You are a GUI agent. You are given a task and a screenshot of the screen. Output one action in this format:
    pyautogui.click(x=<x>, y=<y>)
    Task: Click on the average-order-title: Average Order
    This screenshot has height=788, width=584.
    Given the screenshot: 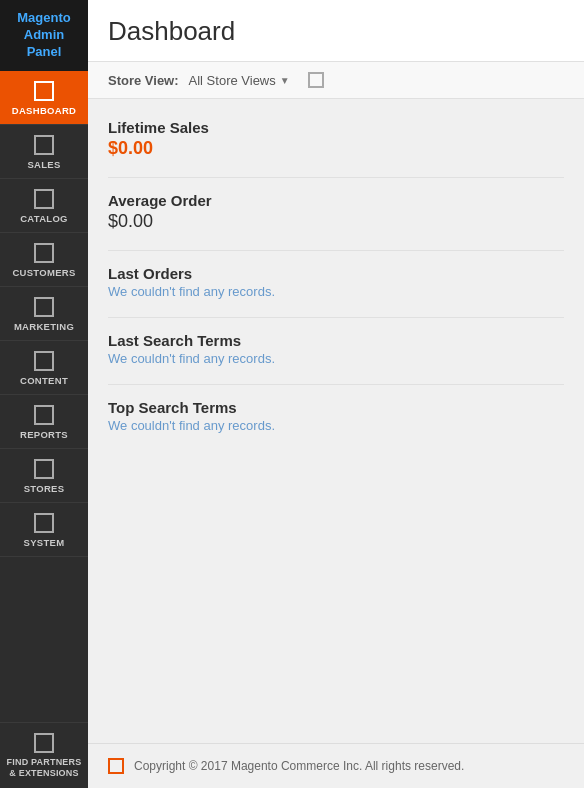 What is the action you would take?
    pyautogui.click(x=336, y=200)
    